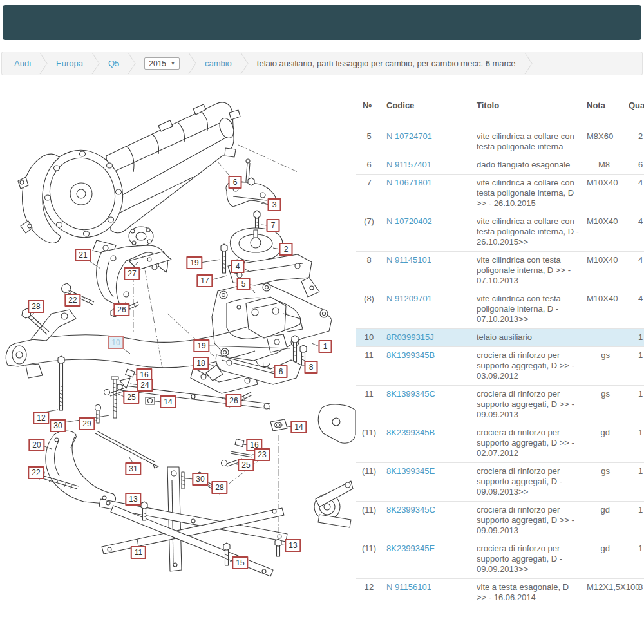 This screenshot has height=644, width=644. I want to click on part-code-link: N 91145101, so click(409, 260).